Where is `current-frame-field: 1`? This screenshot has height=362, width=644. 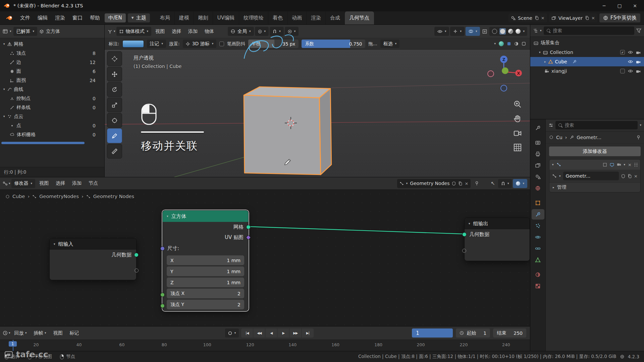 current-frame-field: 1 is located at coordinates (432, 333).